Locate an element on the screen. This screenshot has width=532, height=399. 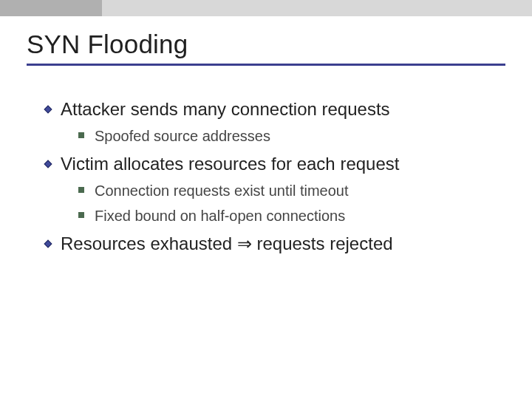
bullet-text: Victim allocates resources for each requ… is located at coordinates (230, 164).